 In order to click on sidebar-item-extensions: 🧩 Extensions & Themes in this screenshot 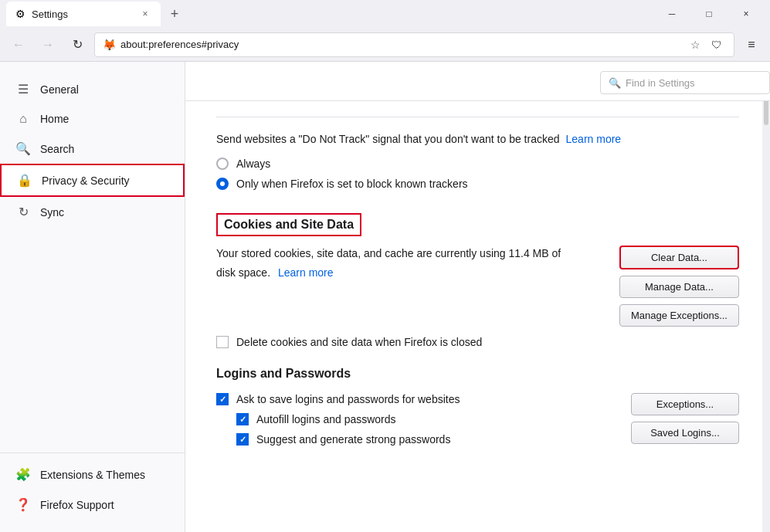, I will do `click(93, 474)`.